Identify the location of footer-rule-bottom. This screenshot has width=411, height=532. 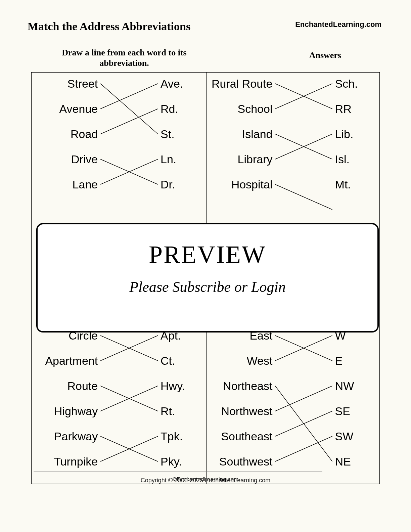
(178, 488).